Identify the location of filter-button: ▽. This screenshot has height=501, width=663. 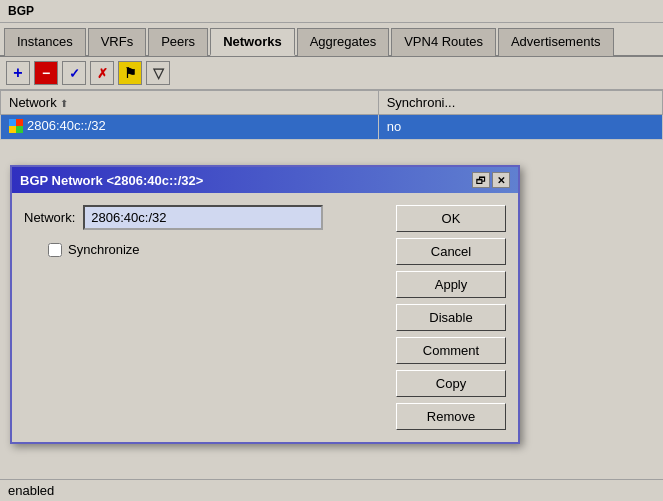
(158, 73).